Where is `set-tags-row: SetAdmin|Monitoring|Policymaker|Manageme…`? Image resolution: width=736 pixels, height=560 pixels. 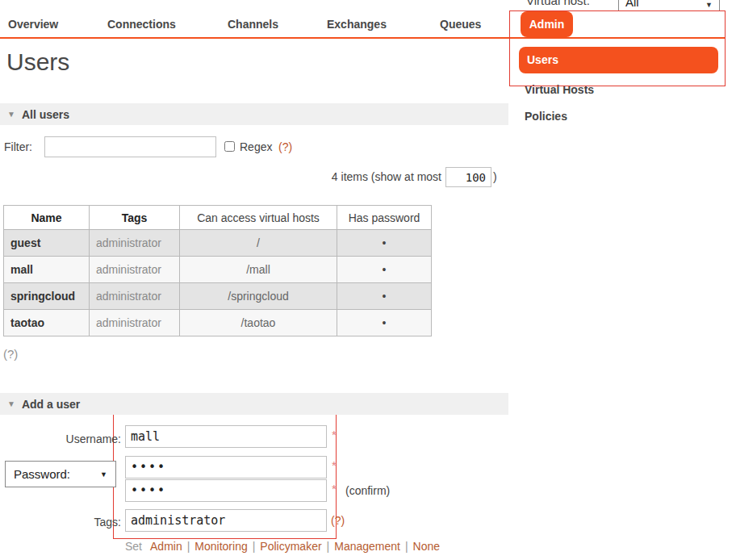 set-tags-row: SetAdmin|Monitoring|Policymaker|Manageme… is located at coordinates (282, 546).